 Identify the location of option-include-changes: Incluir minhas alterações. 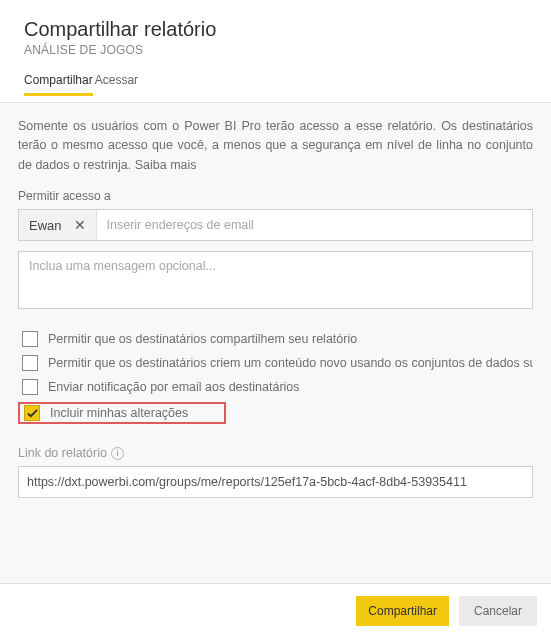
(122, 413).